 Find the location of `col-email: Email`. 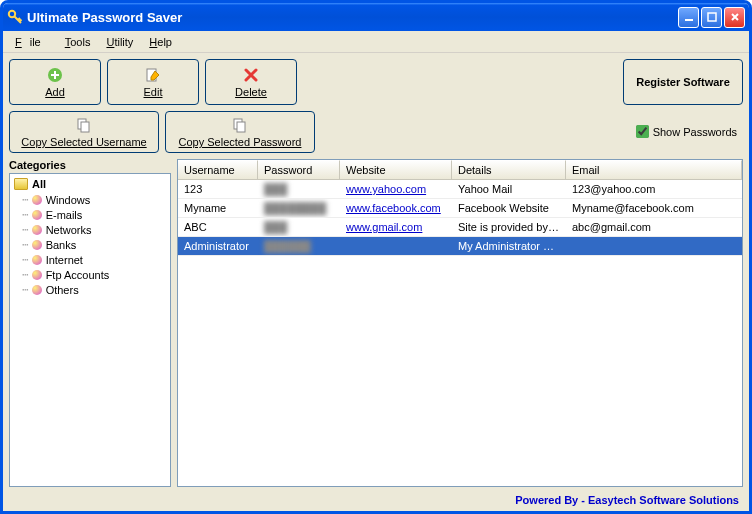

col-email: Email is located at coordinates (654, 170).